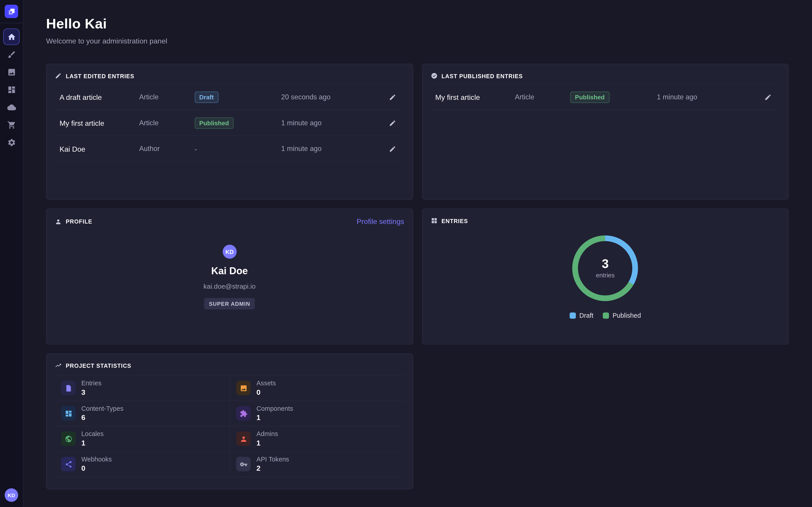 The height and width of the screenshot is (507, 812). I want to click on widget-title-group: LAST PUBLISHED ENTRIES, so click(476, 76).